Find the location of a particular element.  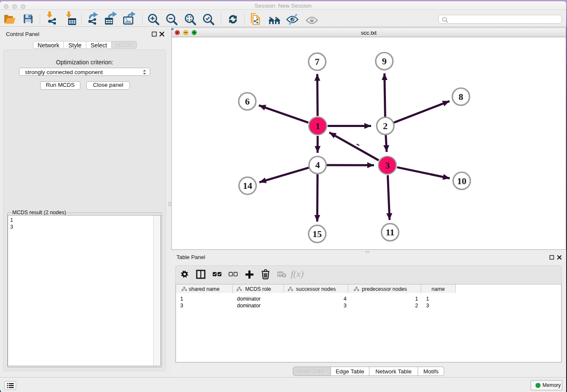

svg-text: 15 is located at coordinates (317, 234).